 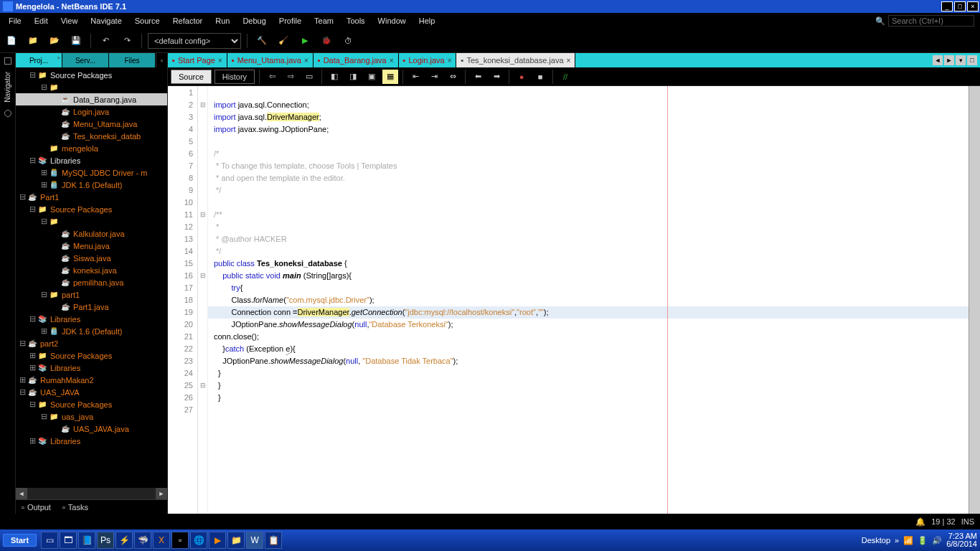 I want to click on tree-row: ⊞📚Libraries, so click(x=92, y=441).